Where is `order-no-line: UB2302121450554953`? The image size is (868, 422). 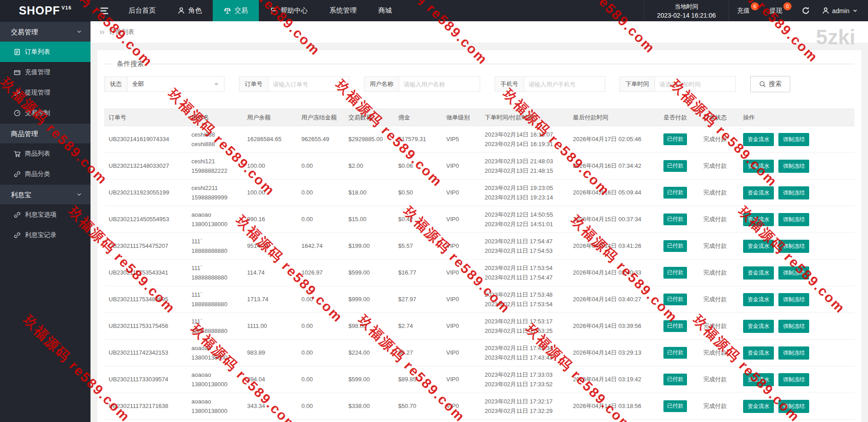
order-no-line: UB2302121450554953 is located at coordinates (146, 219).